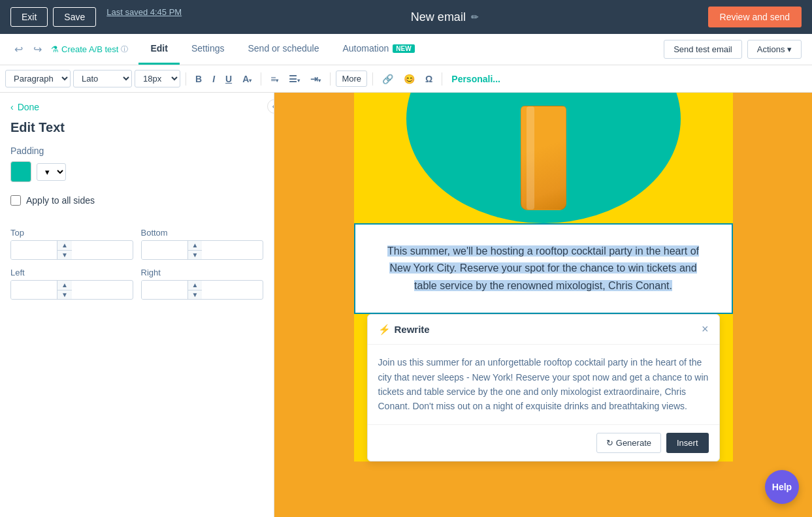 Image resolution: width=812 pixels, height=517 pixels. Describe the element at coordinates (21, 172) in the screenshot. I see `padding-color-button` at that location.